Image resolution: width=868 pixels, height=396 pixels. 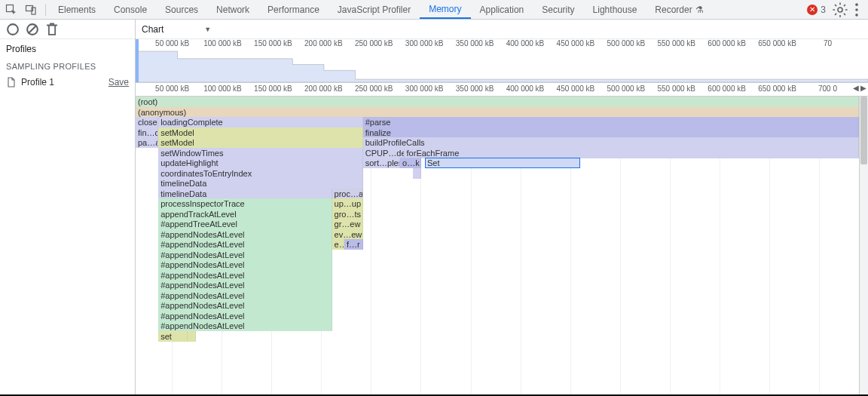 What do you see at coordinates (863, 246) in the screenshot?
I see `flame-scrollbar` at bounding box center [863, 246].